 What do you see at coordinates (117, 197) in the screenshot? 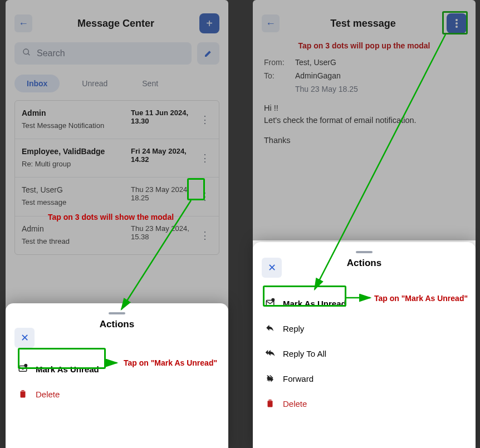
I see `list-item: Test, UserGTest message Thu 23 May 2024,…` at bounding box center [117, 197].